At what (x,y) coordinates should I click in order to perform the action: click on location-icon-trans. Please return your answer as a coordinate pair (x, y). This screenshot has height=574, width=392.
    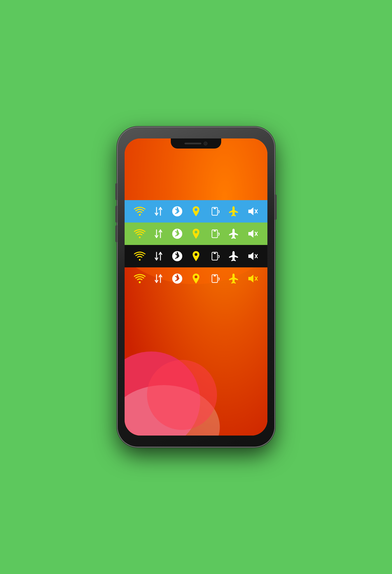
    Looking at the image, I should click on (196, 279).